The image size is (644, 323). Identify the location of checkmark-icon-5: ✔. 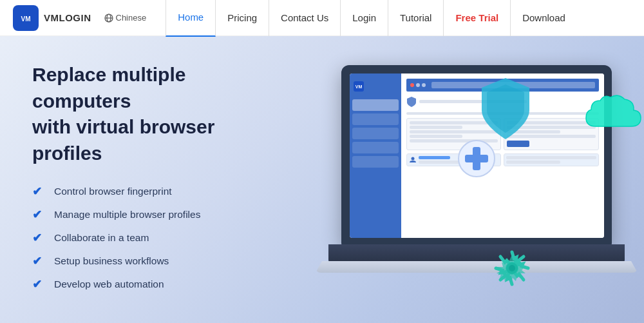
(39, 284).